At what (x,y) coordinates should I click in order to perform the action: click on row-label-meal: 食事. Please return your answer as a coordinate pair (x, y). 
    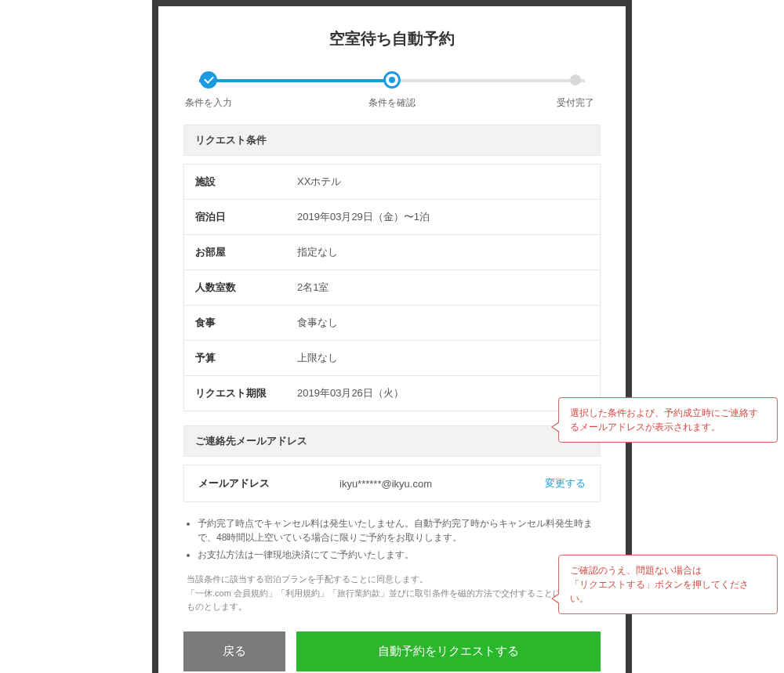
    Looking at the image, I should click on (246, 323).